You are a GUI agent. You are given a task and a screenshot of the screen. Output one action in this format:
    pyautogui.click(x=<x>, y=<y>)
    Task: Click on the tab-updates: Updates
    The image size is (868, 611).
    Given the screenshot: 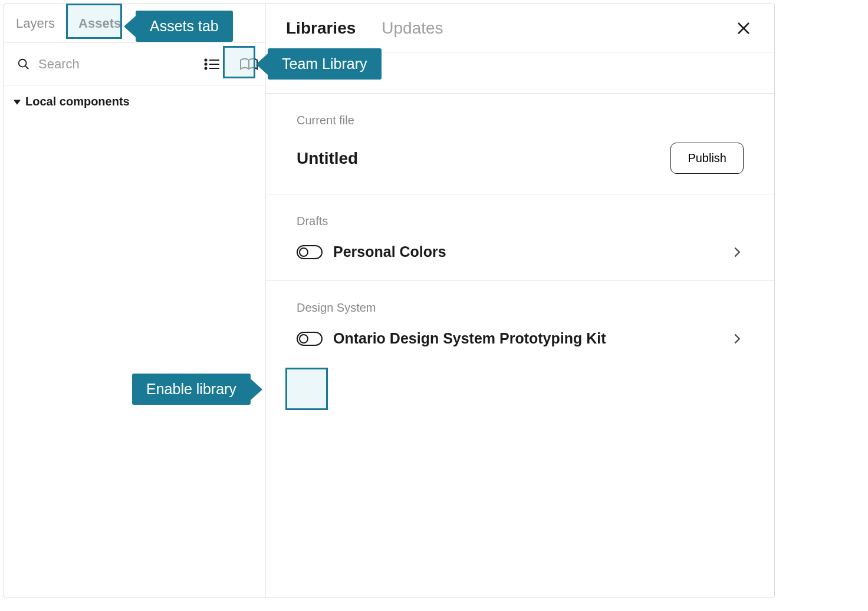 What is the action you would take?
    pyautogui.click(x=412, y=28)
    